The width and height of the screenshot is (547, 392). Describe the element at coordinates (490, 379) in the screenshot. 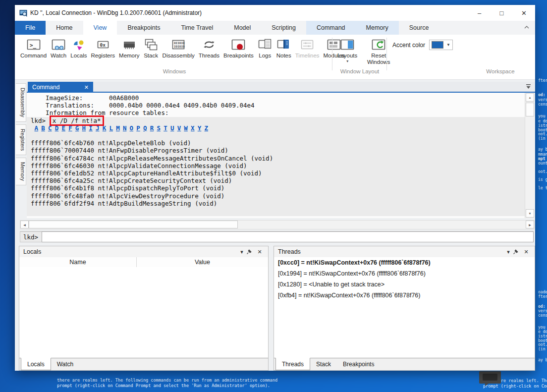

I see `feedback-bubble-icon` at that location.